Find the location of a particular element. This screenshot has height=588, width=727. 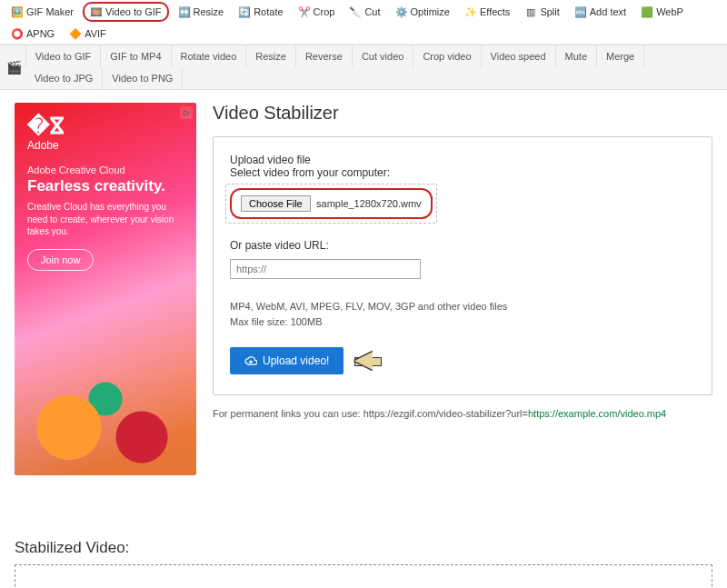

topnav-rotate: 🔄Rotate is located at coordinates (260, 12).